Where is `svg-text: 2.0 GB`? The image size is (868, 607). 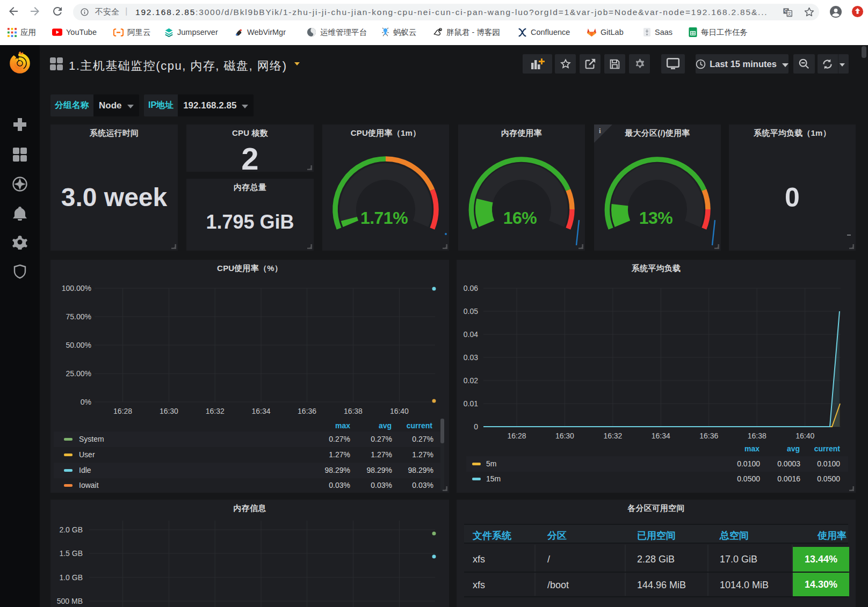
svg-text: 2.0 GB is located at coordinates (71, 530).